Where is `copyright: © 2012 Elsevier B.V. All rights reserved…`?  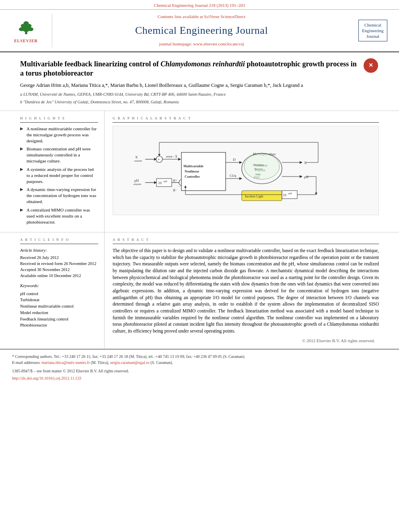 copyright: © 2012 Elsevier B.V. All rights reserved… is located at coordinates (246, 341).